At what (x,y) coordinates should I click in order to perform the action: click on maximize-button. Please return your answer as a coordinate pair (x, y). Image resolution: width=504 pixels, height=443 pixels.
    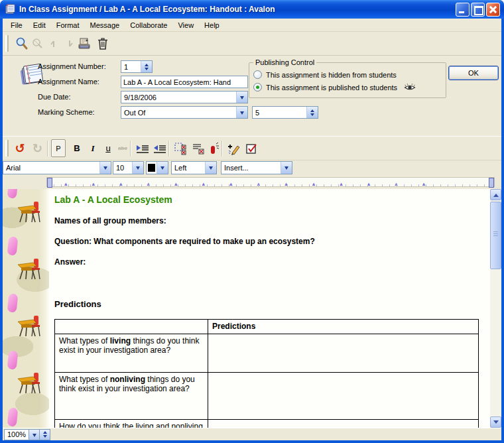
    Looking at the image, I should click on (477, 9).